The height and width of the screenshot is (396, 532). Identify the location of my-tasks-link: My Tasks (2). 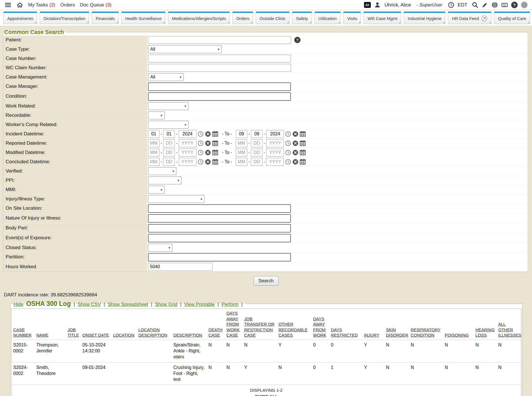
(42, 5).